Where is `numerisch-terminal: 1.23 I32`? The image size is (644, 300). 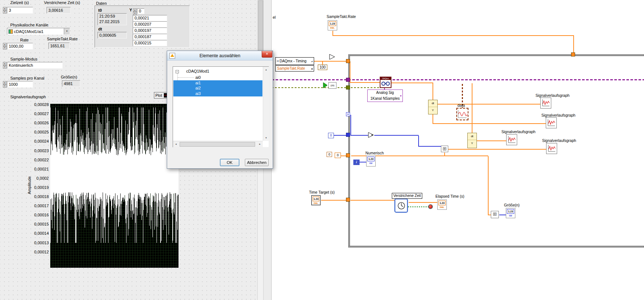
numerisch-terminal: 1.23 I32 is located at coordinates (371, 161).